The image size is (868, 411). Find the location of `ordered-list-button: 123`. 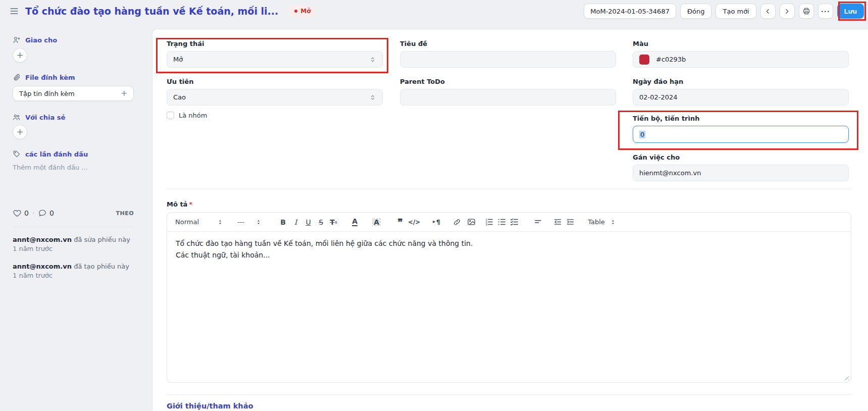

ordered-list-button: 123 is located at coordinates (489, 222).